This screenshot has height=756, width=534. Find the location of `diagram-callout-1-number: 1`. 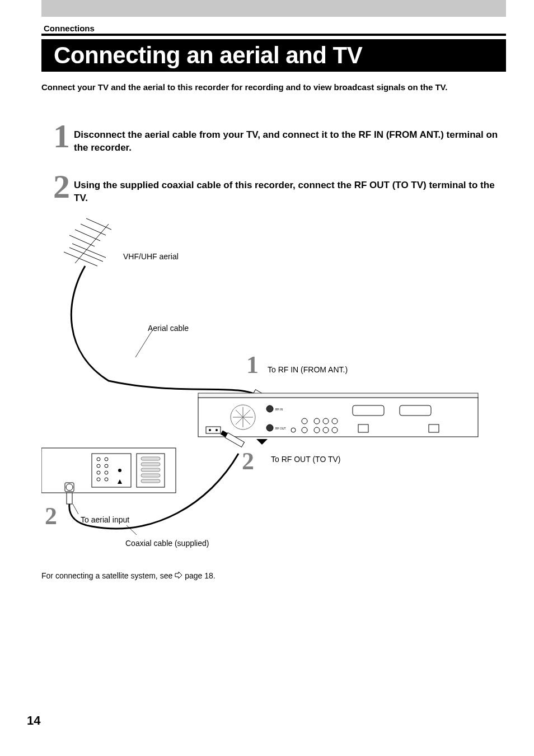

diagram-callout-1-number: 1 is located at coordinates (252, 365).